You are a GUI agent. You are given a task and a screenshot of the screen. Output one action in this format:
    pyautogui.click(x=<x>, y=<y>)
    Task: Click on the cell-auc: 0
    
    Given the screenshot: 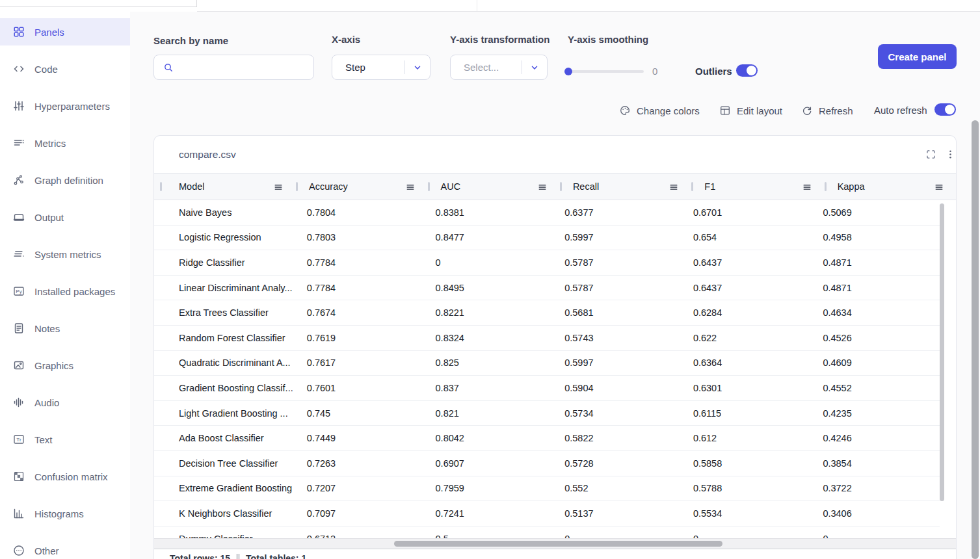 What is the action you would take?
    pyautogui.click(x=488, y=263)
    